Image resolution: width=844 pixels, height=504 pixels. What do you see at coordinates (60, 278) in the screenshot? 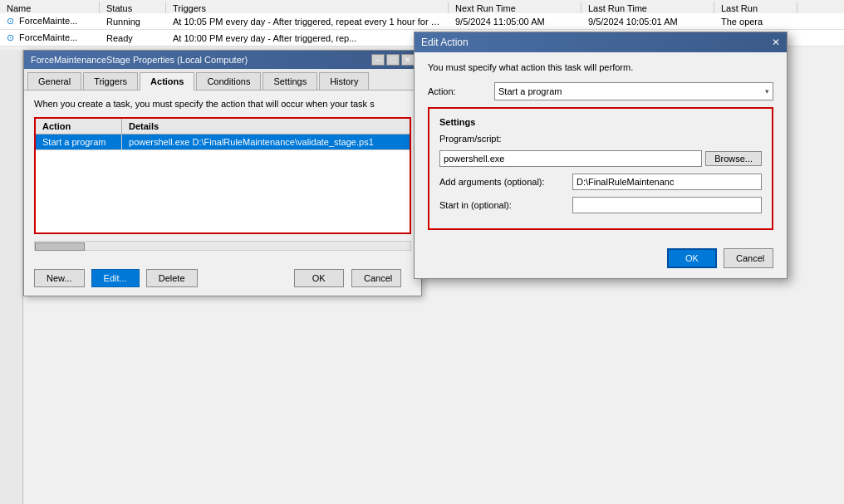
I see `new-button: New...` at bounding box center [60, 278].